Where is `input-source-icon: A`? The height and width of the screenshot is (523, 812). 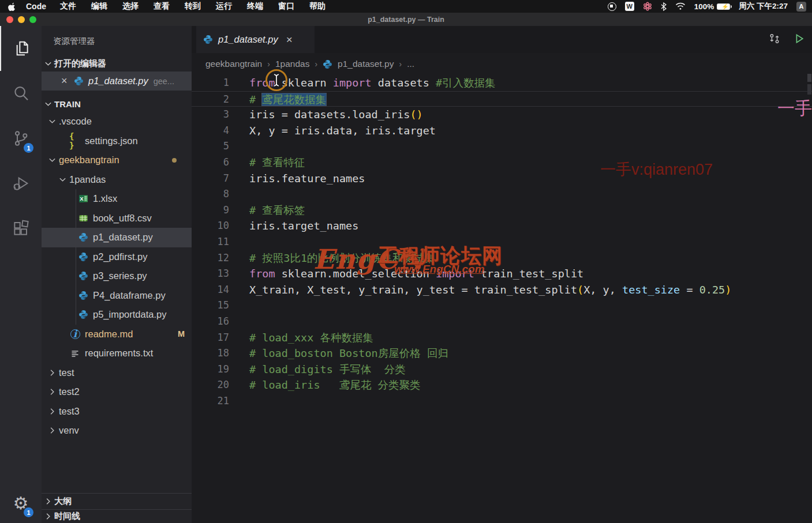 input-source-icon: A is located at coordinates (801, 7).